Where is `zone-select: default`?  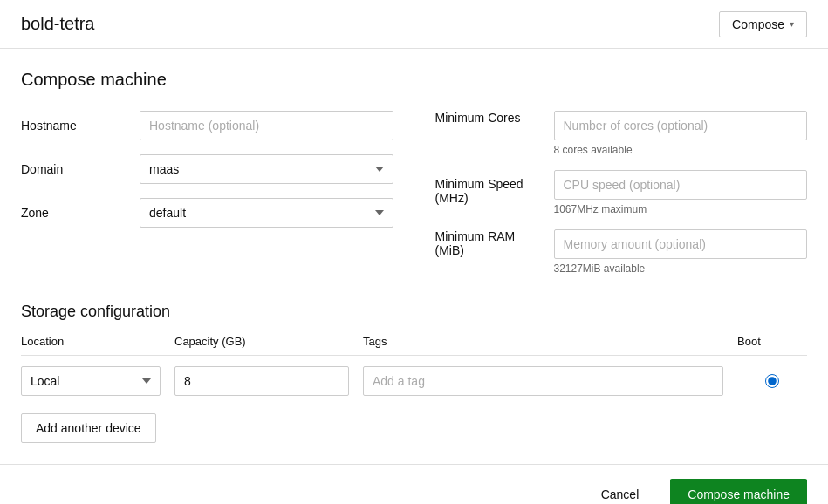 zone-select: default is located at coordinates (267, 213).